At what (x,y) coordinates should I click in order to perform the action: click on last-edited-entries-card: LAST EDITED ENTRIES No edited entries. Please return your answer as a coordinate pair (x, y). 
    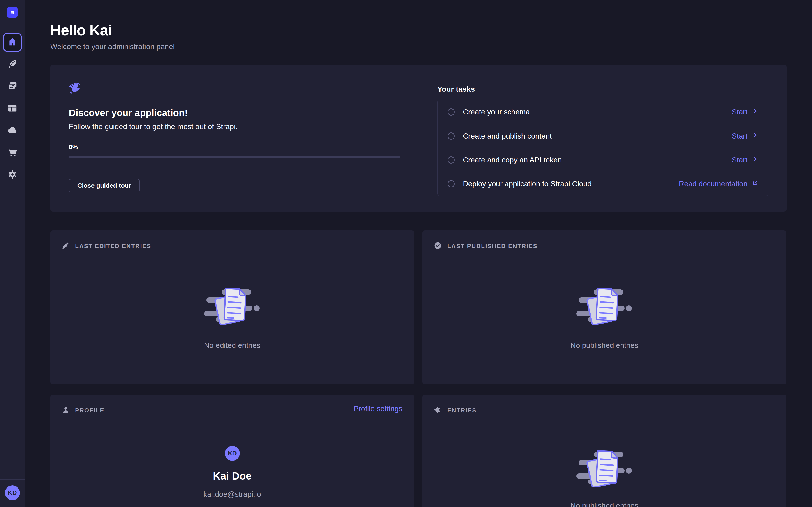
    Looking at the image, I should click on (232, 307).